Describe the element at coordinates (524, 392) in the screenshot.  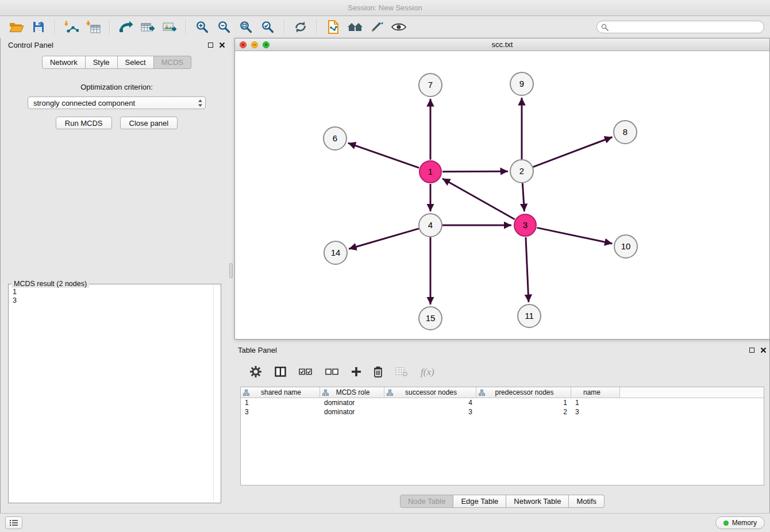
I see `column-header-predecessor-nodes: predecessor nodes` at that location.